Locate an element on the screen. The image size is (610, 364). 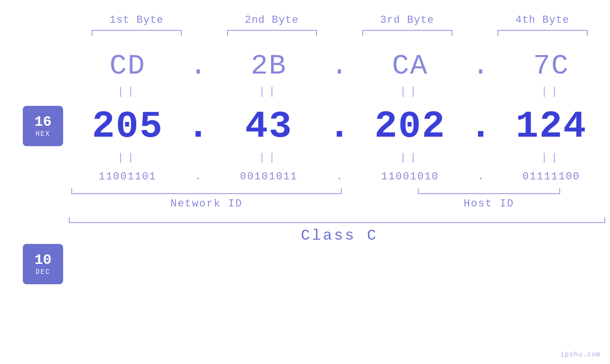
dec-badge-label: DEC is located at coordinates (43, 272).